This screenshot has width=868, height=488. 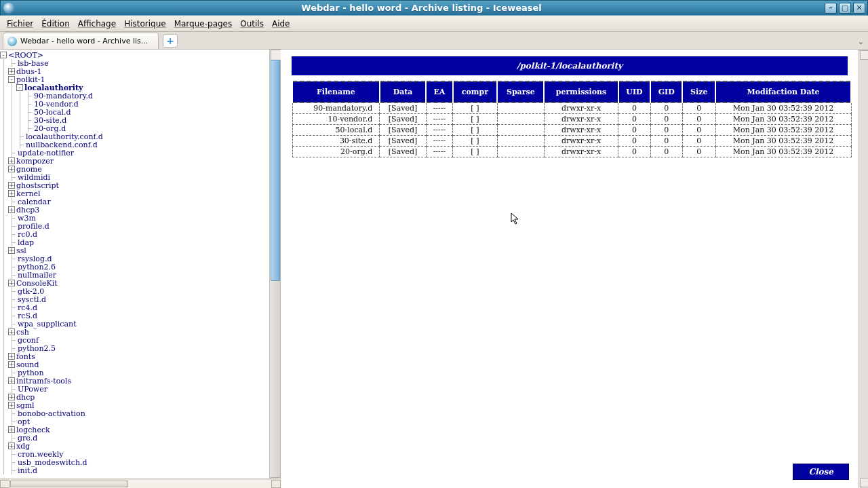 I want to click on tree-row: +logcheck, so click(x=134, y=430).